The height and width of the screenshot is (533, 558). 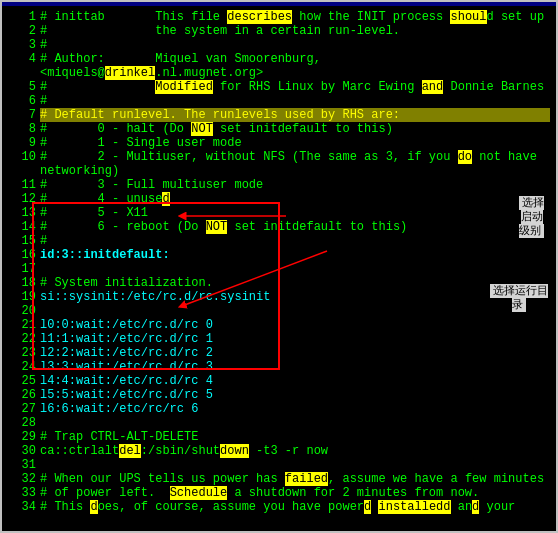 I want to click on line-number: 1, so click(x=22, y=17).